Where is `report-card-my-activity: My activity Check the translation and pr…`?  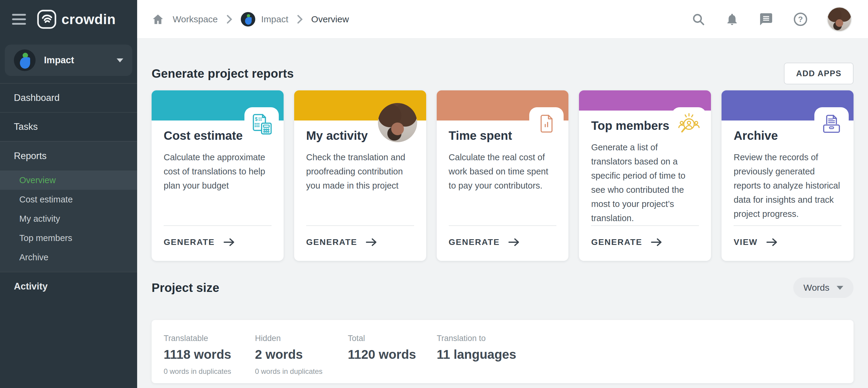 report-card-my-activity: My activity Check the translation and pr… is located at coordinates (360, 176).